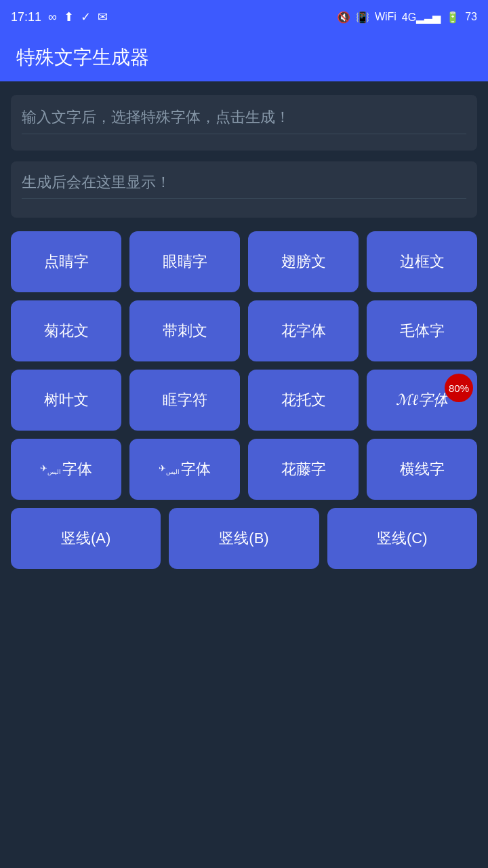  I want to click on btn-shu-xian-a: 竖线(A), so click(85, 538).